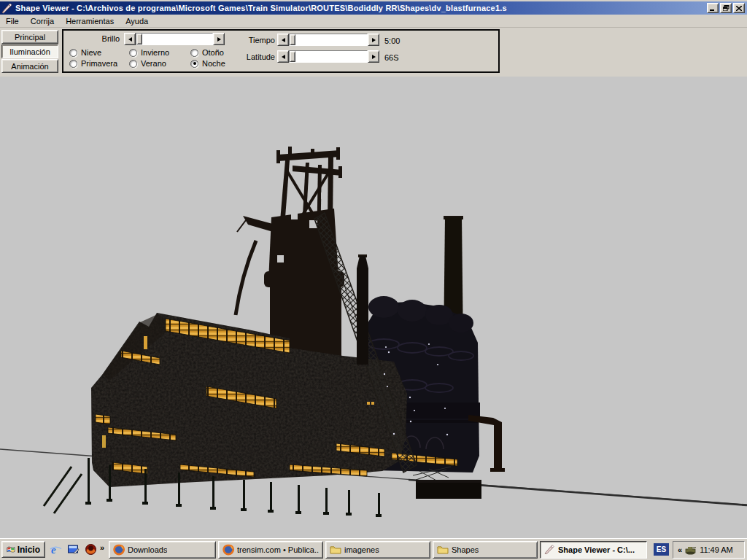  Describe the element at coordinates (328, 57) in the screenshot. I see `latitude-scrollbar` at that location.